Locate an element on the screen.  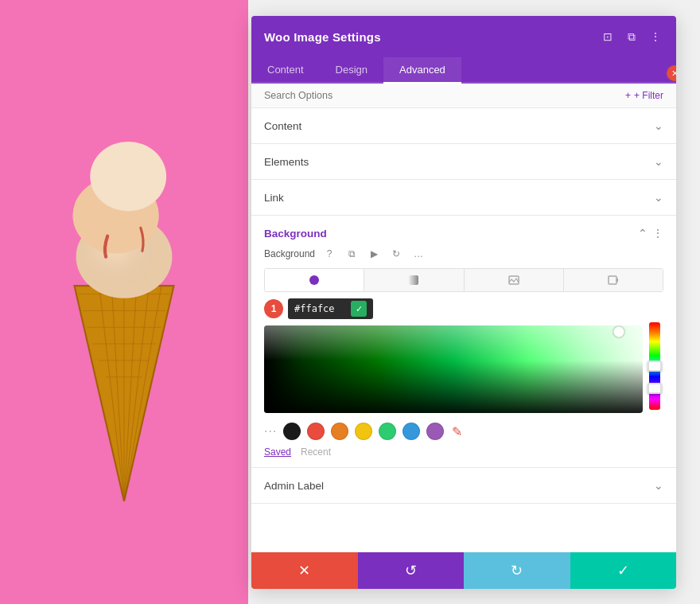
admin-label-title: Admin Label is located at coordinates (294, 485).